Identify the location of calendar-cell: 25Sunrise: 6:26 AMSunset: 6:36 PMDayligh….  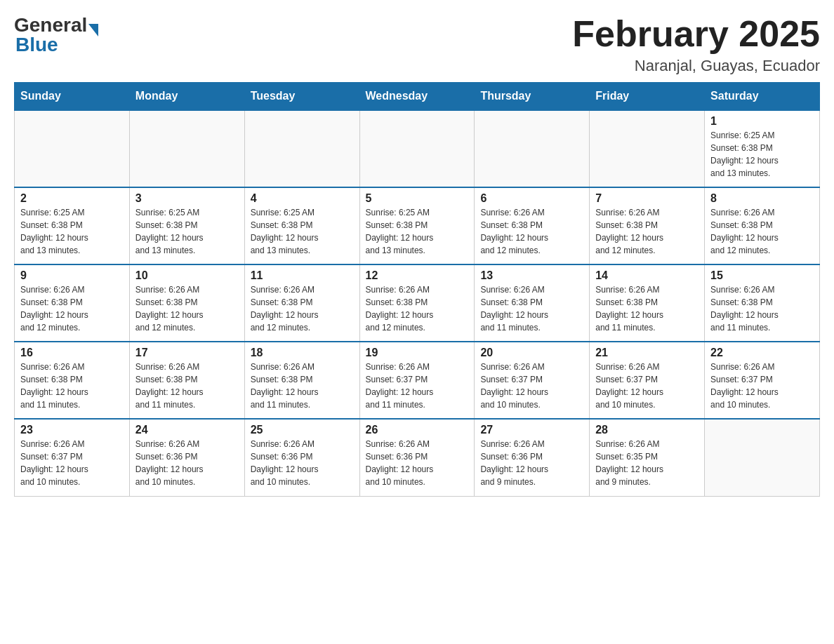
(302, 457).